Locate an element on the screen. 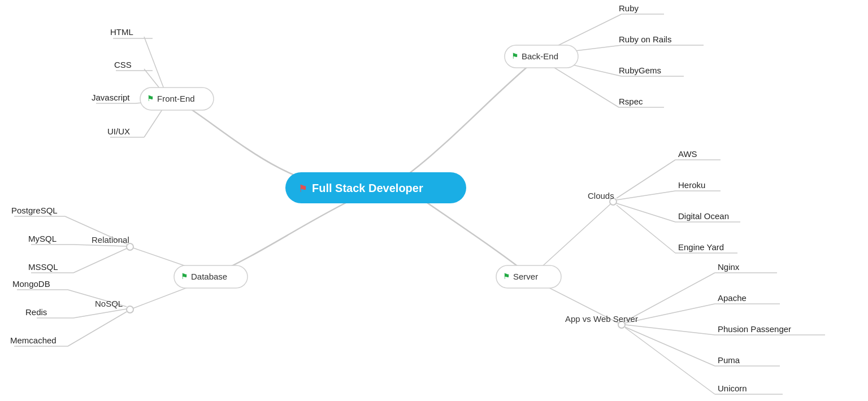 The height and width of the screenshot is (401, 868). ruby-on-rails-label: Ruby on Rails is located at coordinates (645, 40).